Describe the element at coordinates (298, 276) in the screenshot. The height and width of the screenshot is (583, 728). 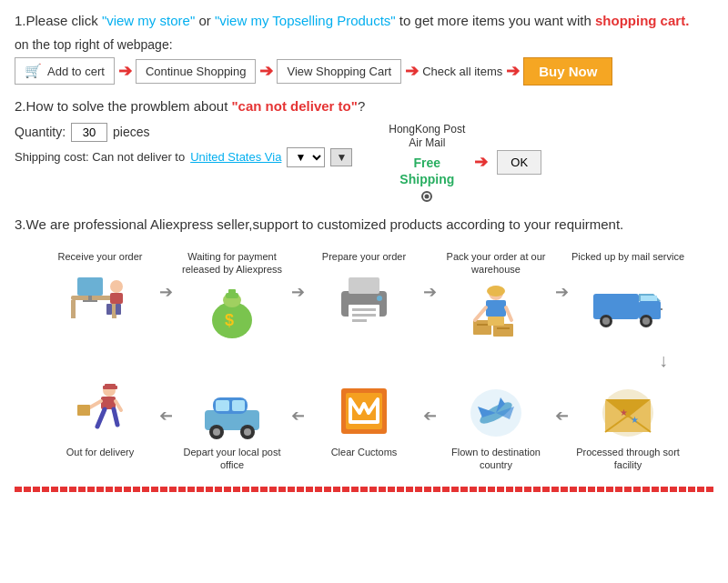
I see `flow-arrow-2: ➔` at that location.